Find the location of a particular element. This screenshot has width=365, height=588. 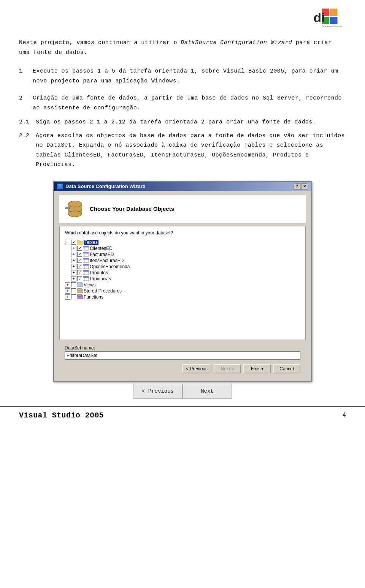

views-expander: + is located at coordinates (68, 285).